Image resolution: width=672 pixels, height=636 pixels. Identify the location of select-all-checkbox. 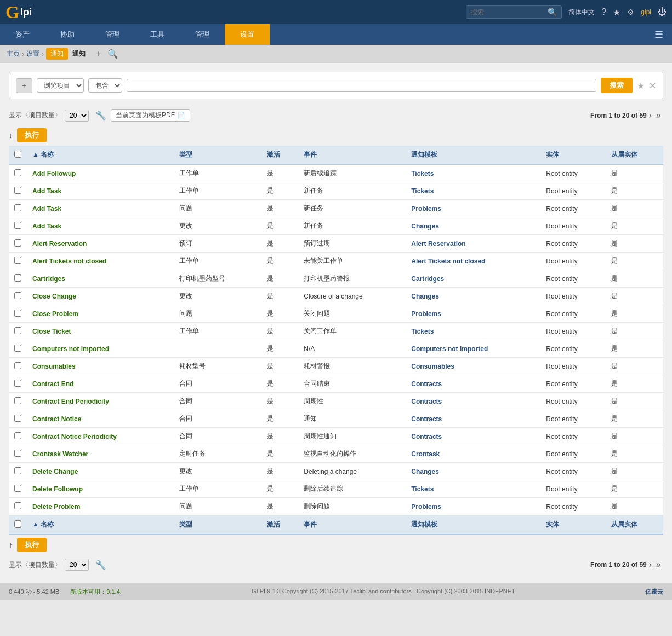
(18, 154).